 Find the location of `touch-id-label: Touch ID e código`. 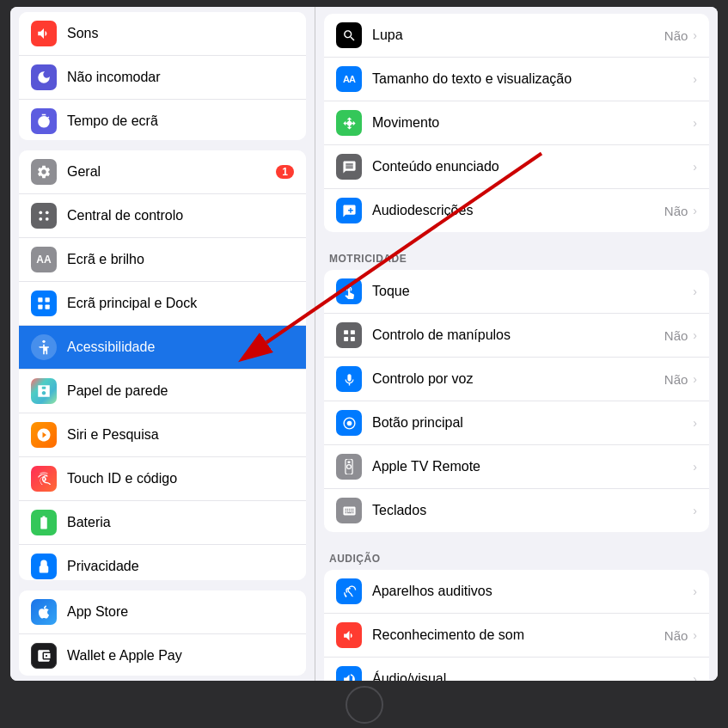

touch-id-label: Touch ID e código is located at coordinates (180, 479).